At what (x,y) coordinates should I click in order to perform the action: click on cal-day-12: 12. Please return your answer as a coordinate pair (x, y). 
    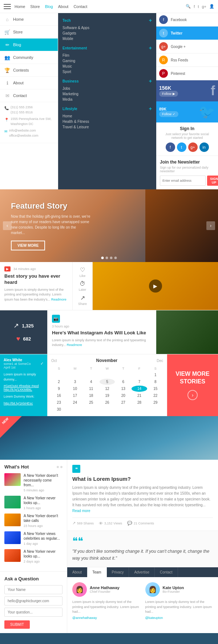
    Looking at the image, I should click on (107, 389).